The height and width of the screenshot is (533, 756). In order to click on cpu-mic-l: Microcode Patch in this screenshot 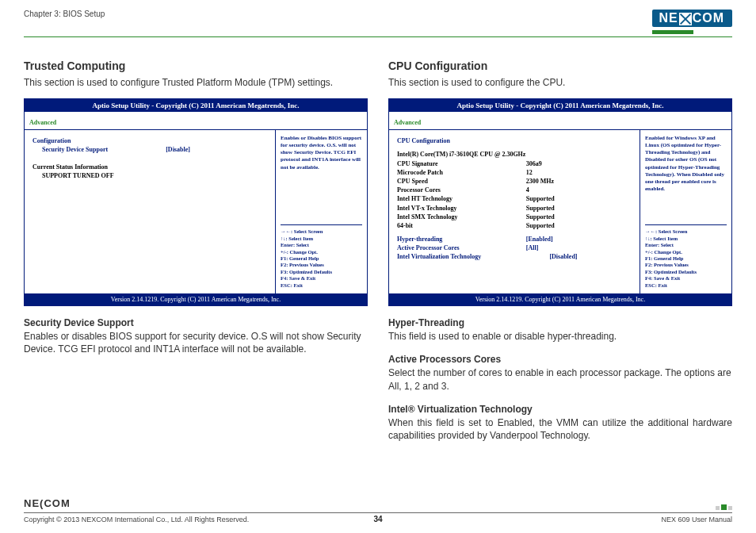, I will do `click(461, 173)`.